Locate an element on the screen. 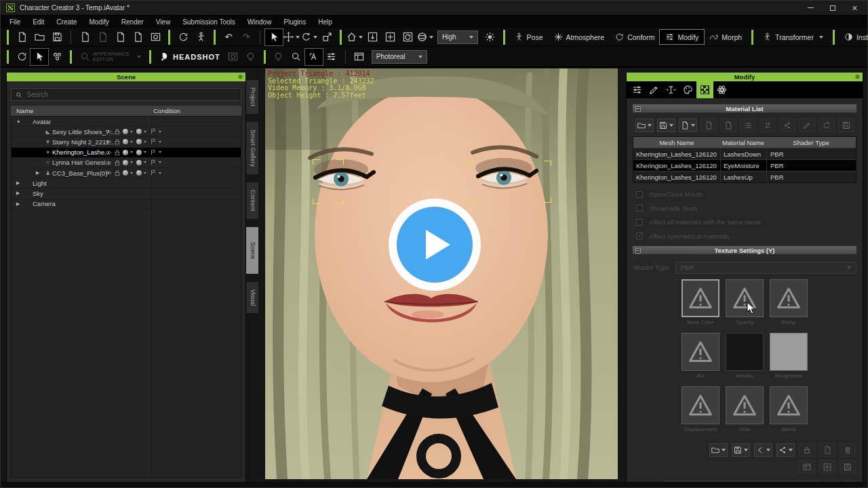 The image size is (868, 488). side-tab: Visual is located at coordinates (252, 298).